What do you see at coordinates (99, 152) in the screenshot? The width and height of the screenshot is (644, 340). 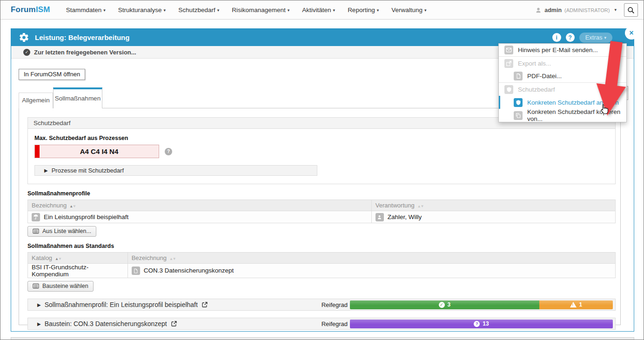 I see `max-schutzbedarf-value: A4 C4 I4 N4` at bounding box center [99, 152].